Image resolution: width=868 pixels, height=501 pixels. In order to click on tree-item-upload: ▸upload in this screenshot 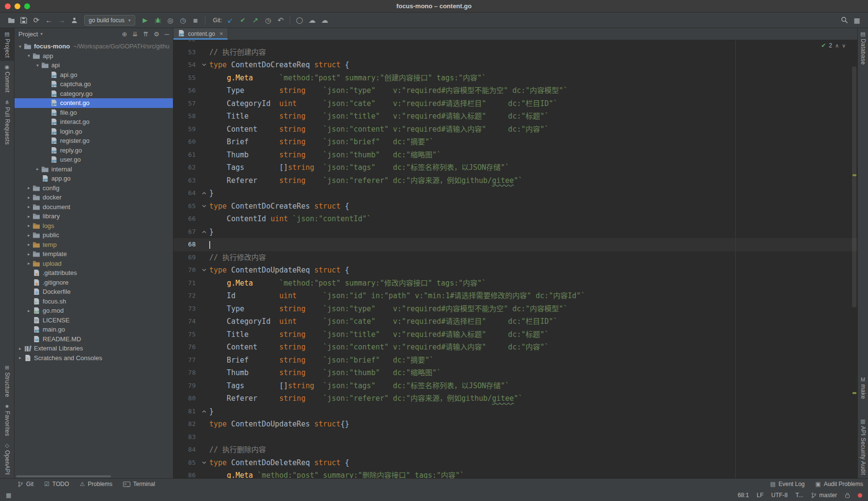, I will do `click(94, 264)`.